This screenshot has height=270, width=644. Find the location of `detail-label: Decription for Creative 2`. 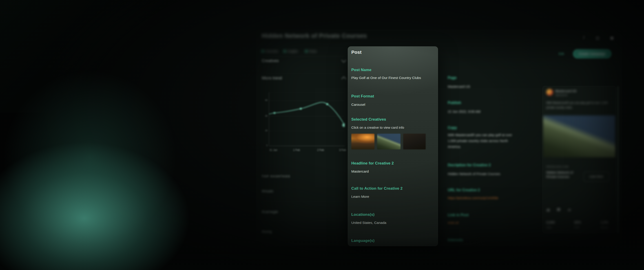

detail-label: Decription for Creative 2 is located at coordinates (469, 165).